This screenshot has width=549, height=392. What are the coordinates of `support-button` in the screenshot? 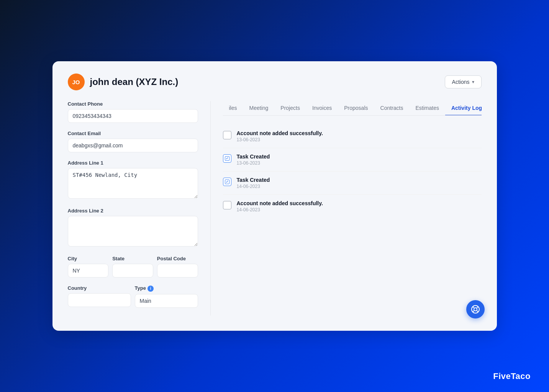 It's located at (475, 309).